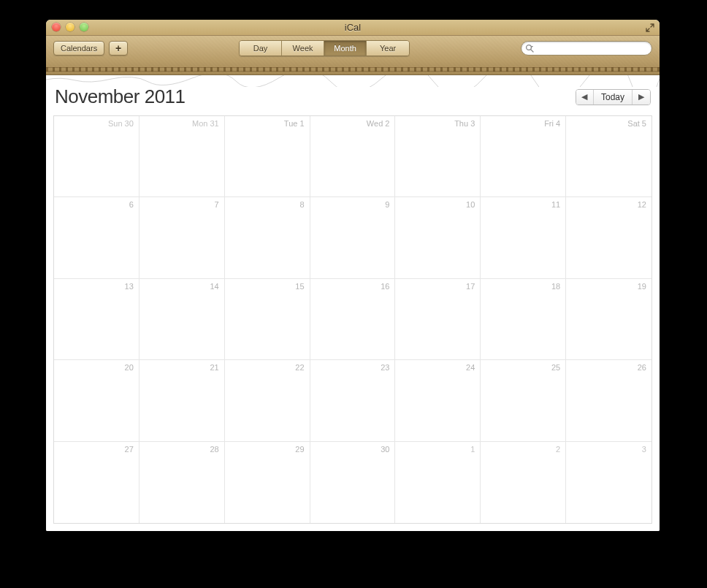 This screenshot has width=707, height=588. Describe the element at coordinates (345, 48) in the screenshot. I see `view-month-button: Month` at that location.